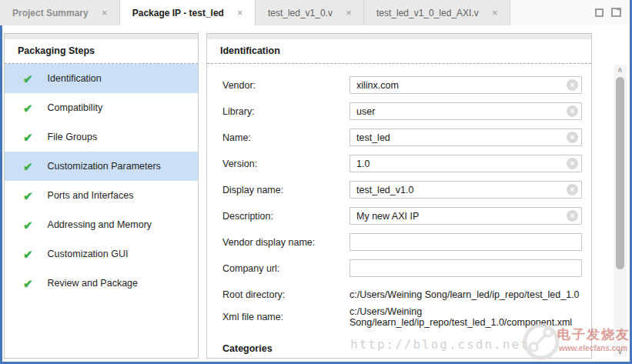 The image size is (632, 364). I want to click on field-label: Version:, so click(286, 164).